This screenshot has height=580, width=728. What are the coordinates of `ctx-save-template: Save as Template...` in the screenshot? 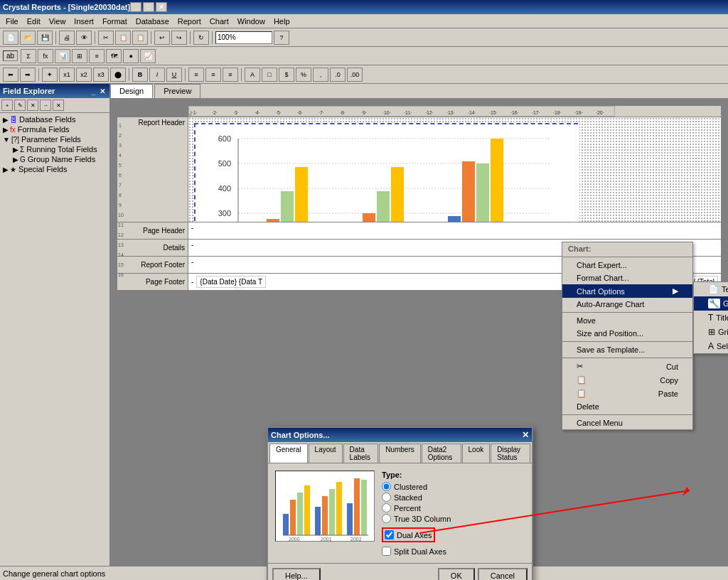 It's located at (627, 350).